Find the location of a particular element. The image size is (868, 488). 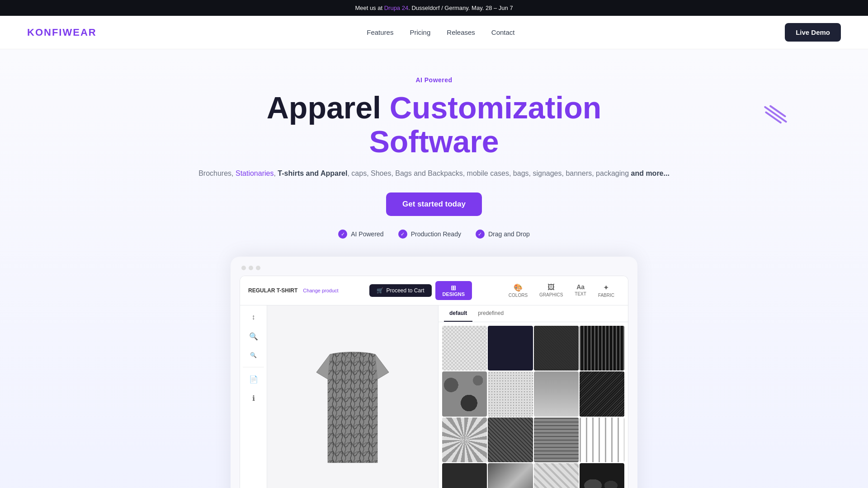

hero-title-part1: Apparel is located at coordinates (328, 108).